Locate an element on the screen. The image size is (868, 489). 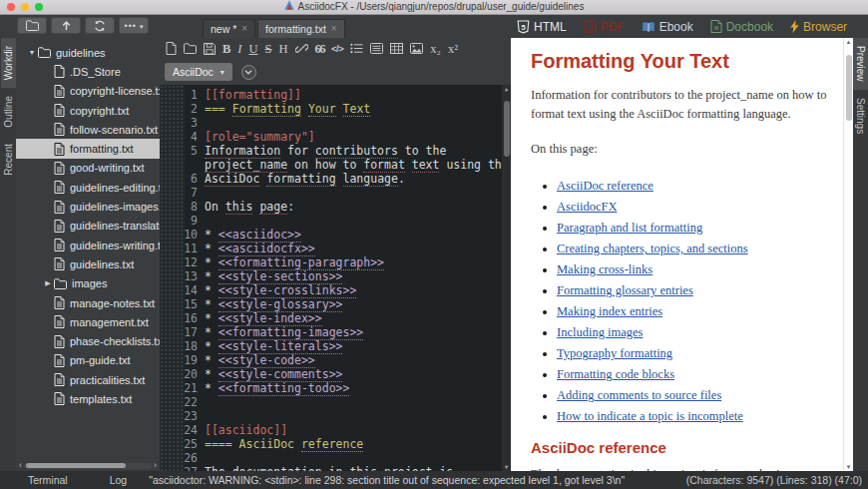
open-folder-button is located at coordinates (32, 26).